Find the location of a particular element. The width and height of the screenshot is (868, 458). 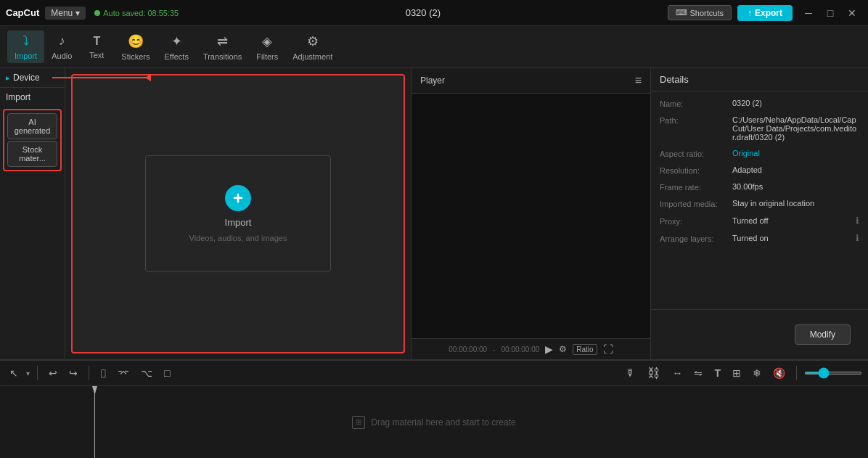

modify-button: Modify is located at coordinates (823, 335).